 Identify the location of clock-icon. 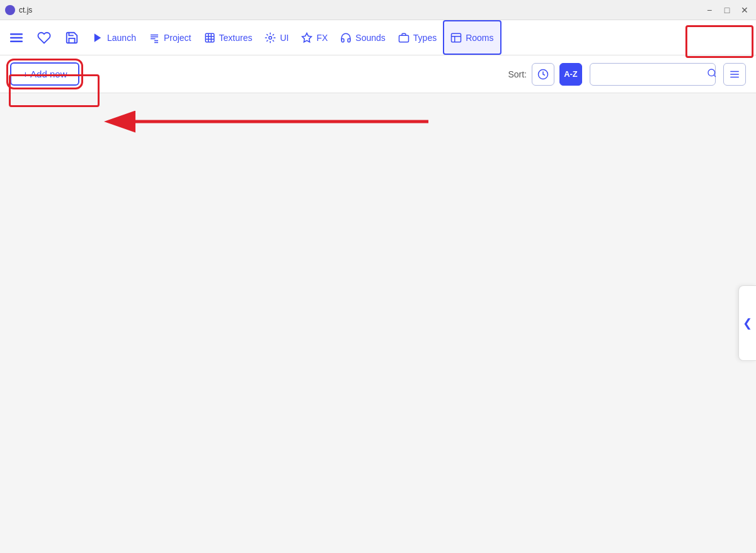
(543, 74).